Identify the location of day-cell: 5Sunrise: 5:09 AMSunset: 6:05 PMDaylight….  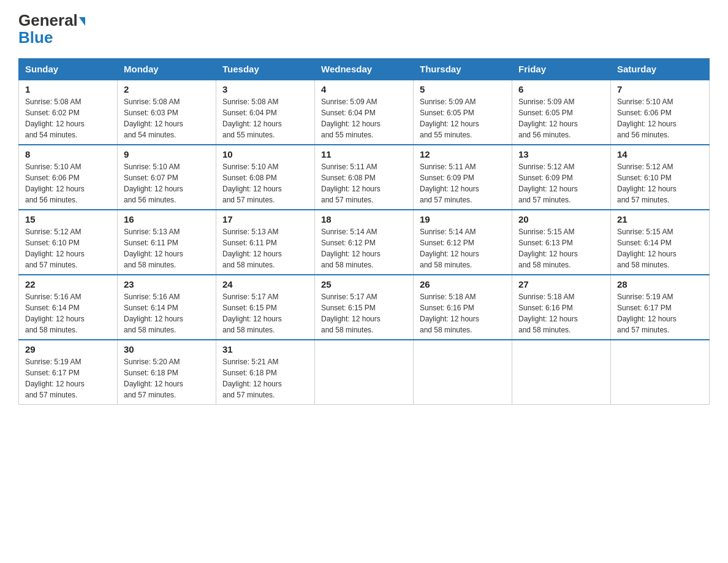
(463, 112).